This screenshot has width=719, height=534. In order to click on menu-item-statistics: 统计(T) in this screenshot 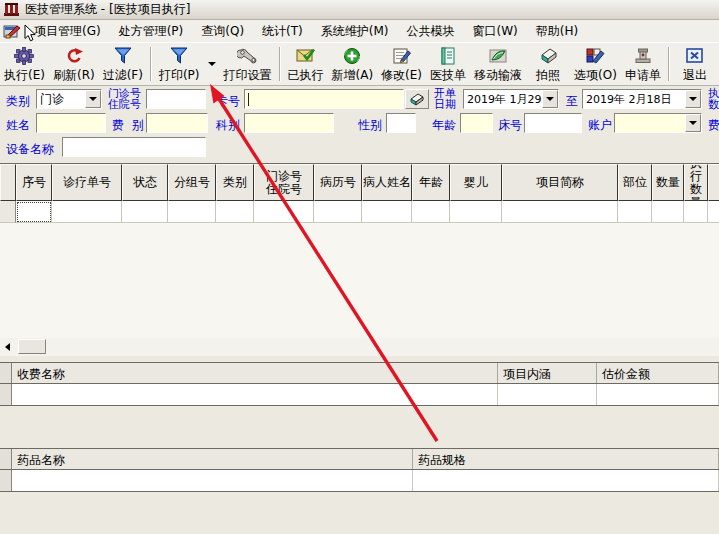, I will do `click(282, 32)`.